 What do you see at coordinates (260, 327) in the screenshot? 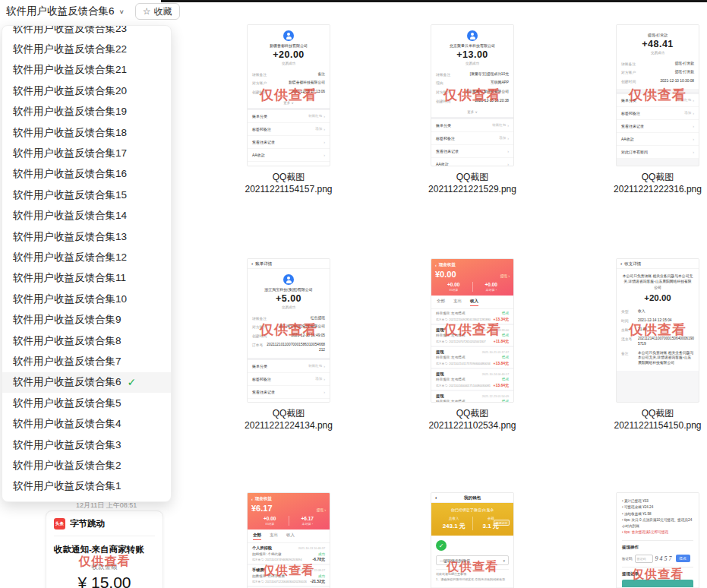
I see `row-label: 对方账户` at bounding box center [260, 327].